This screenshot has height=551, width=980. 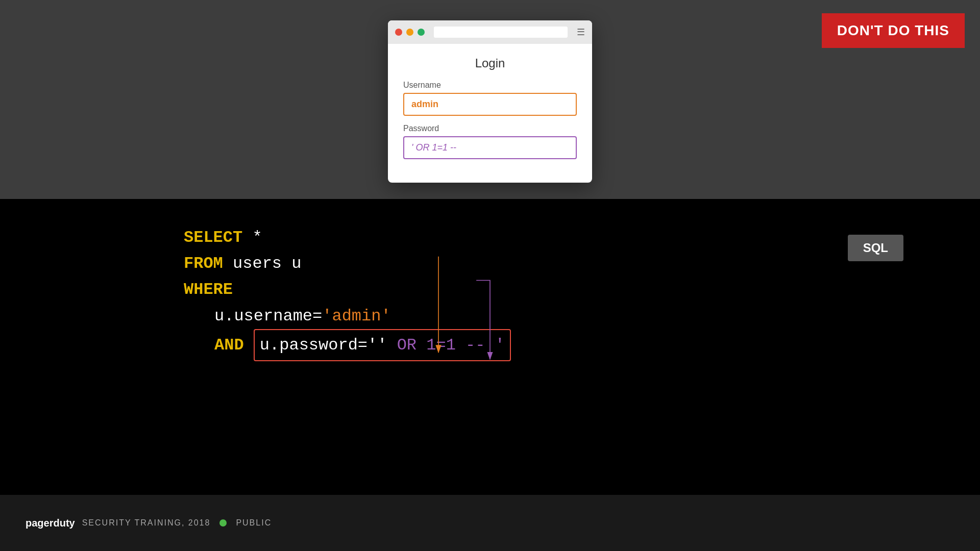 I want to click on footer: pagerduty SECURITY TRAINING, 2018 PUBLIC, so click(x=490, y=523).